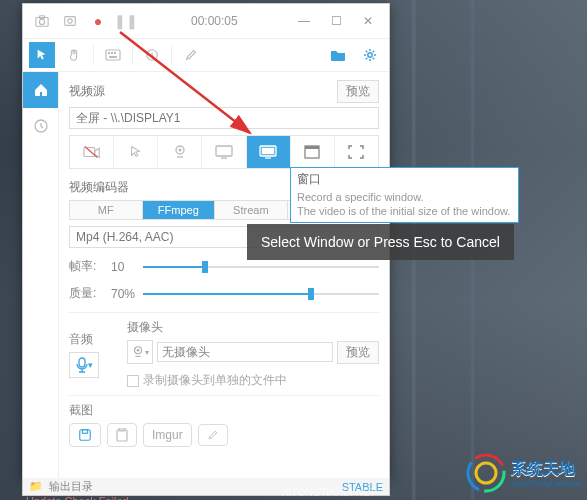 The image size is (587, 500). Describe the element at coordinates (358, 352) in the screenshot. I see `camera-preview-button: 预览` at that location.